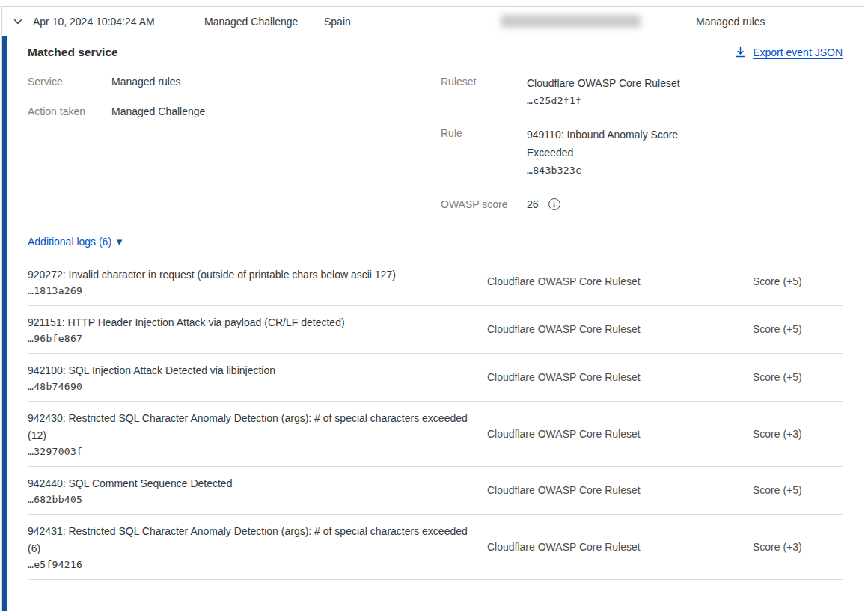  I want to click on export-event-json-link: Export event JSON, so click(789, 52).